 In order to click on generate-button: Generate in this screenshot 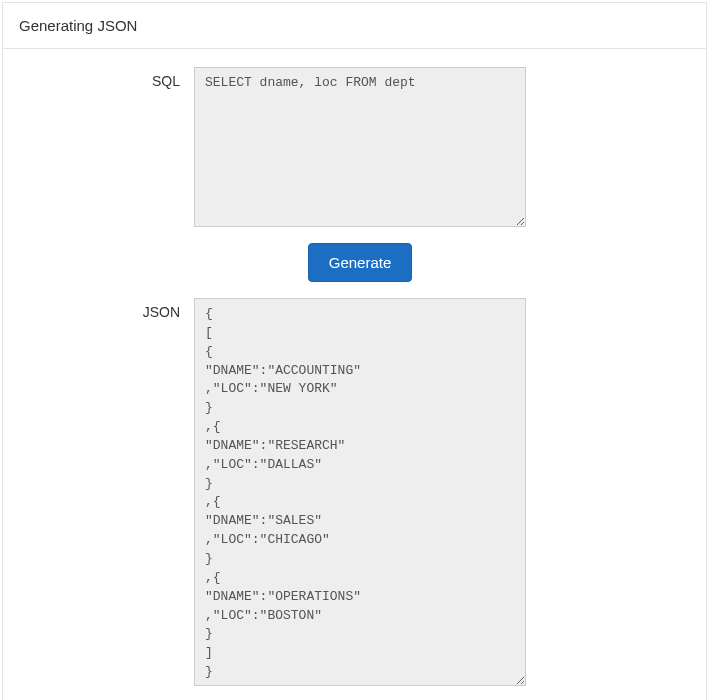, I will do `click(360, 262)`.